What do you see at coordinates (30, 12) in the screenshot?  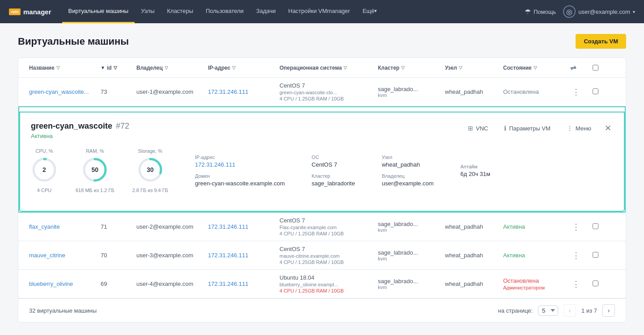 I see `app-logo: ▪vm manager` at bounding box center [30, 12].